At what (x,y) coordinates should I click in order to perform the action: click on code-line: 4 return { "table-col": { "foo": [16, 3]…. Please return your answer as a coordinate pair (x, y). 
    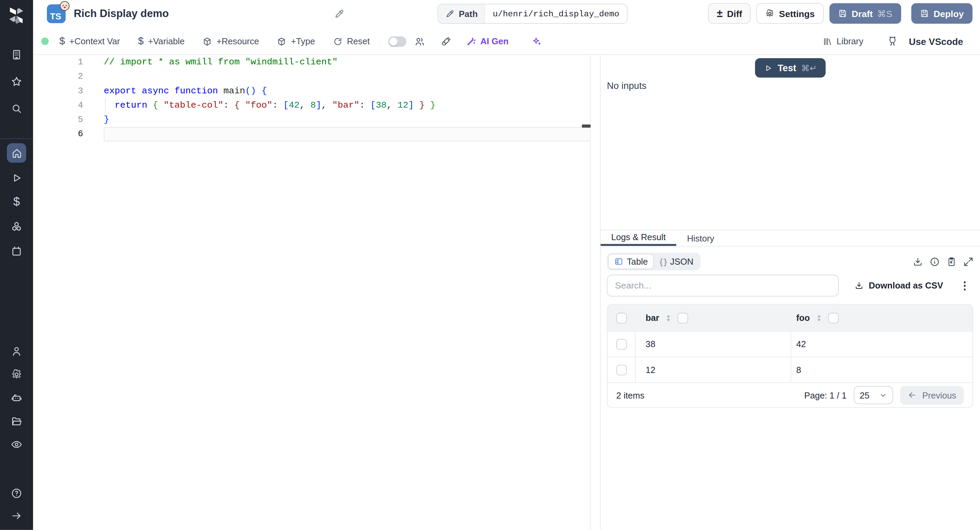
    Looking at the image, I should click on (312, 105).